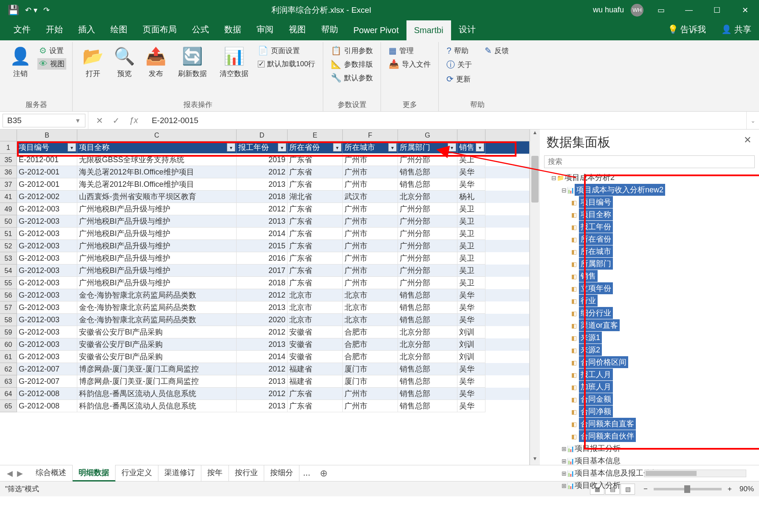 The image size is (759, 532). What do you see at coordinates (10, 473) in the screenshot?
I see `sheet-nav-prev-icon: ◀` at bounding box center [10, 473].